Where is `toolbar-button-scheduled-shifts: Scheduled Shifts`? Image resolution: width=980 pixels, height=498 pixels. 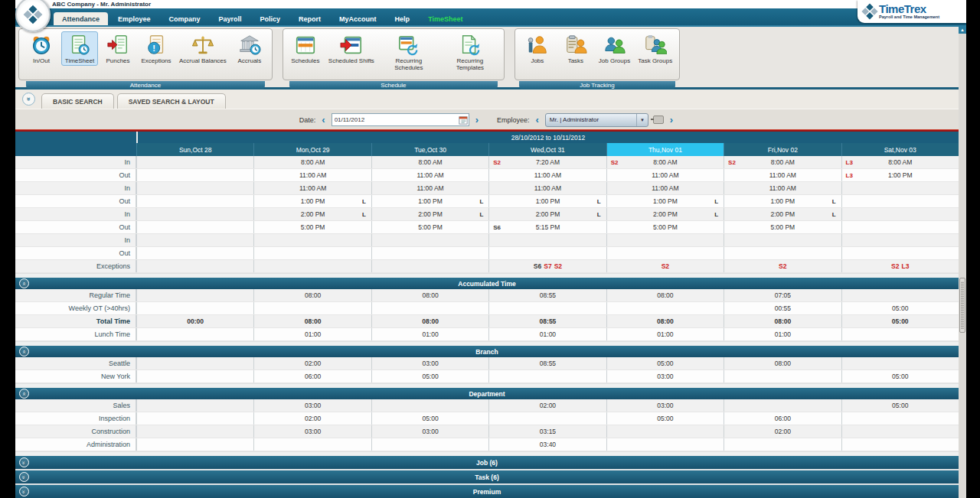
toolbar-button-scheduled-shifts: Scheduled Shifts is located at coordinates (351, 49).